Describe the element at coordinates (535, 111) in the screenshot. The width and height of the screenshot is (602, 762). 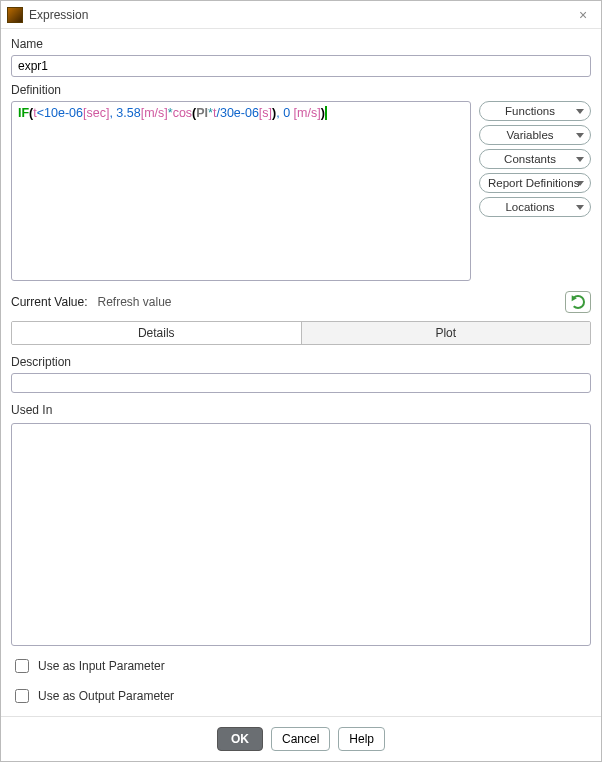
I see `insert-functions-dropdown: Functions` at that location.